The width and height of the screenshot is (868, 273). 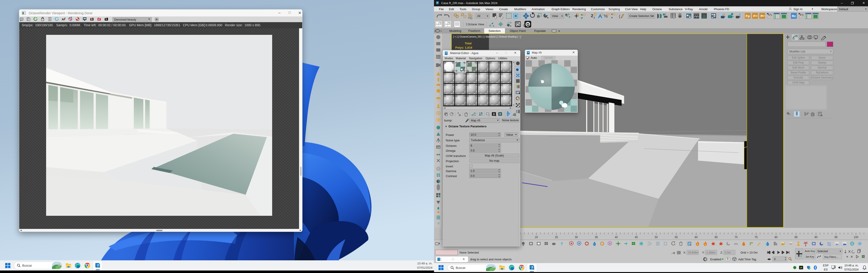 I want to click on svg-text: 65, so click(x=716, y=237).